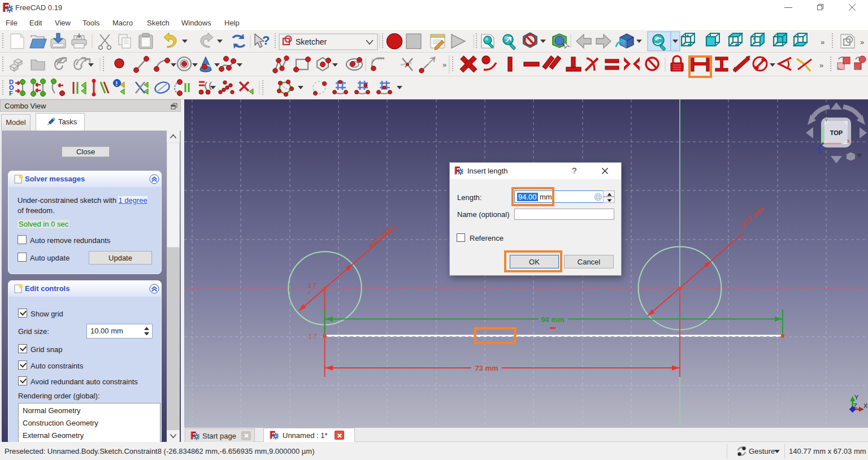 This screenshot has height=460, width=868. What do you see at coordinates (311, 42) in the screenshot?
I see `svg-text: Sketcher` at bounding box center [311, 42].